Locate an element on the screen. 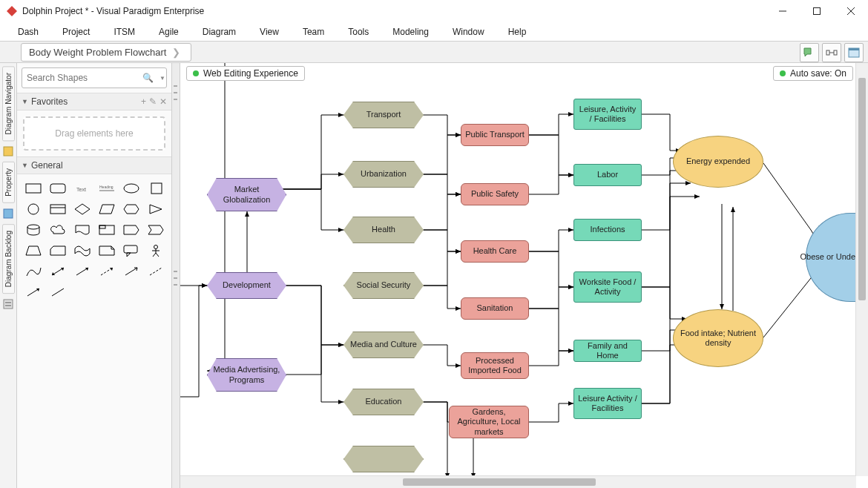 This screenshot has height=488, width=868. shape-trapezoid is located at coordinates (33, 251).